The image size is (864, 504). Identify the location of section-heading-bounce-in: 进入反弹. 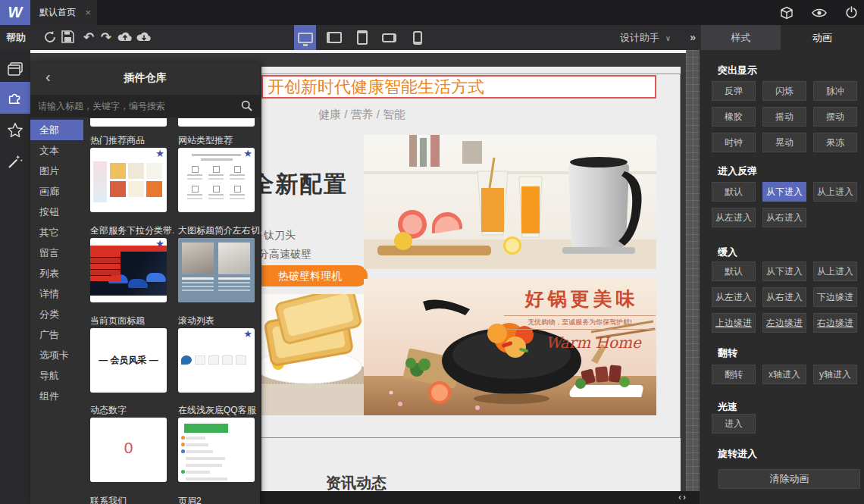
(737, 171).